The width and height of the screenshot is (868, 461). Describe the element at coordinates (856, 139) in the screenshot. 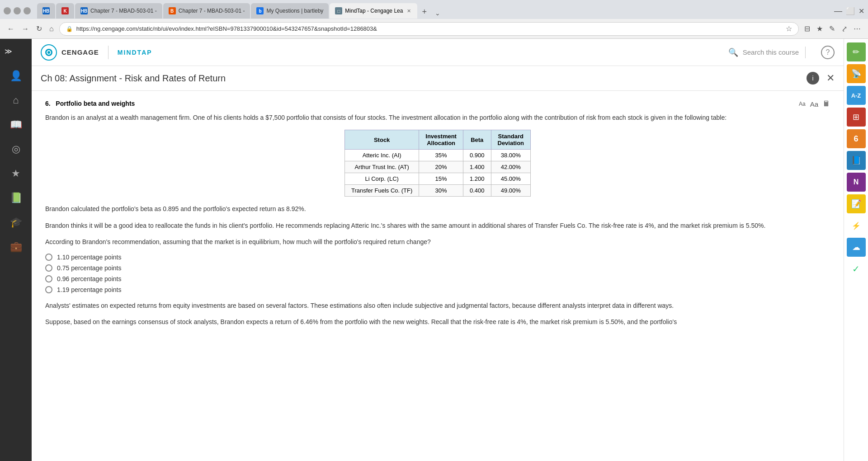

I see `gold-icon: 6` at that location.